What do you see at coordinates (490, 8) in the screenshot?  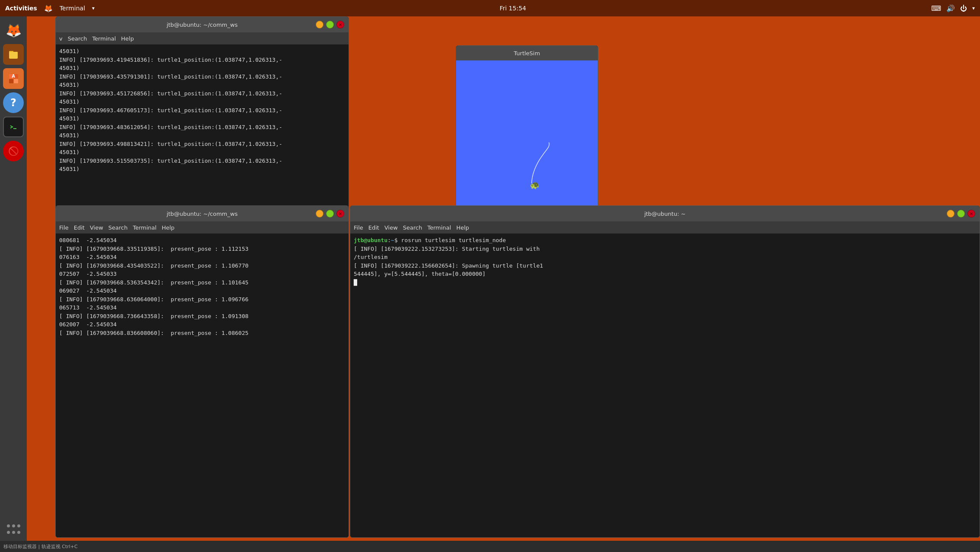 I see `top-bar: Activities 🦊 Terminal ▾ Fri 15:54 ⌨ 🔊 ⏻ …` at bounding box center [490, 8].